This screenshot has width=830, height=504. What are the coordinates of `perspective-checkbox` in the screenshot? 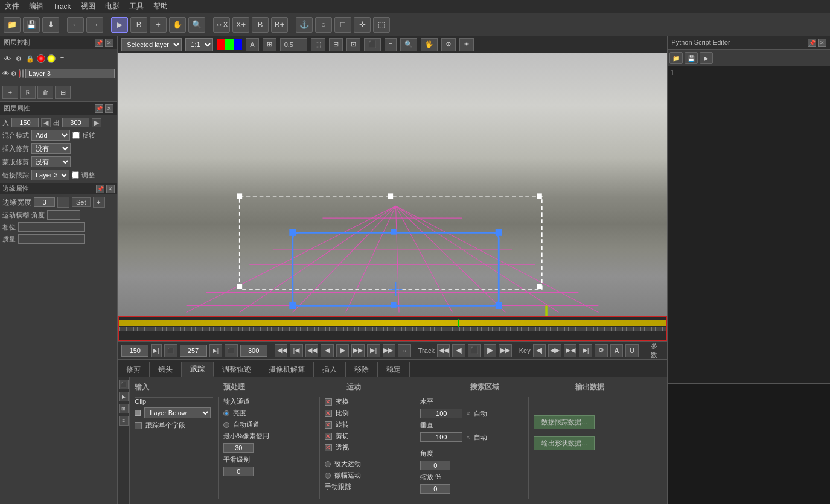 It's located at (328, 448).